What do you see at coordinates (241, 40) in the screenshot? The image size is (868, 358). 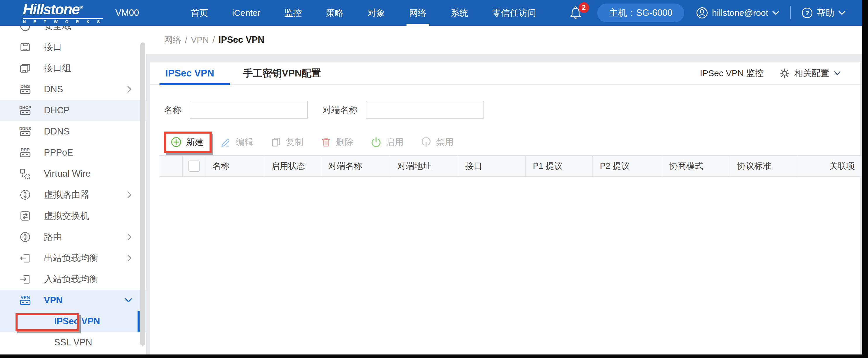 I see `breadcrumb-current: IPSec VPN` at bounding box center [241, 40].